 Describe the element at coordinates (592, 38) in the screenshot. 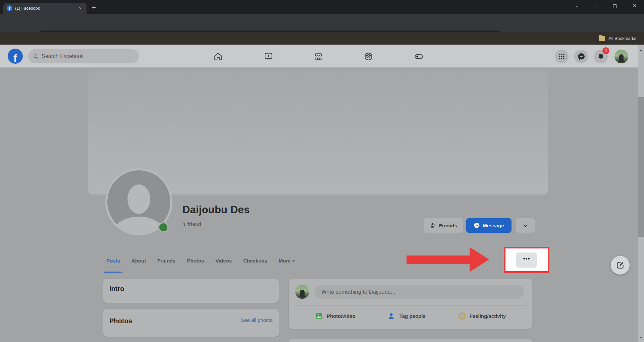

I see `bookmarks-divider` at that location.